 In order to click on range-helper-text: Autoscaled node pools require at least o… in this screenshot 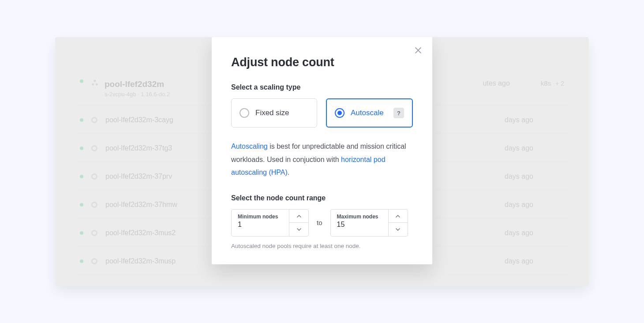, I will do `click(322, 246)`.